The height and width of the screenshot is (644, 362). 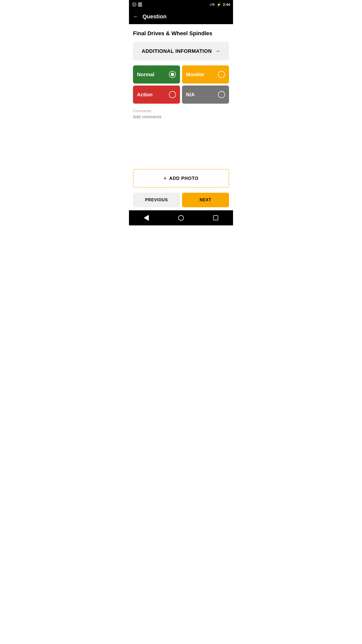 I want to click on option-action-radio, so click(x=172, y=95).